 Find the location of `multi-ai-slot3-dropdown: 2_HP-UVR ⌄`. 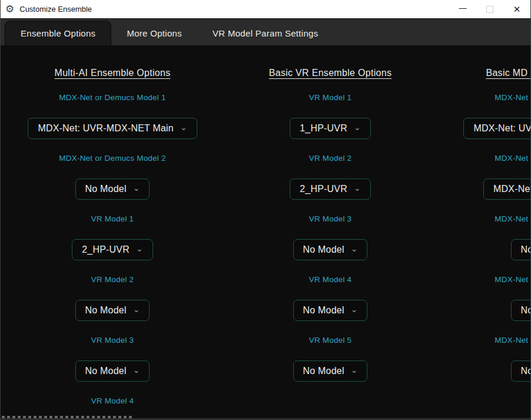

multi-ai-slot3-dropdown: 2_HP-UVR ⌄ is located at coordinates (112, 250).